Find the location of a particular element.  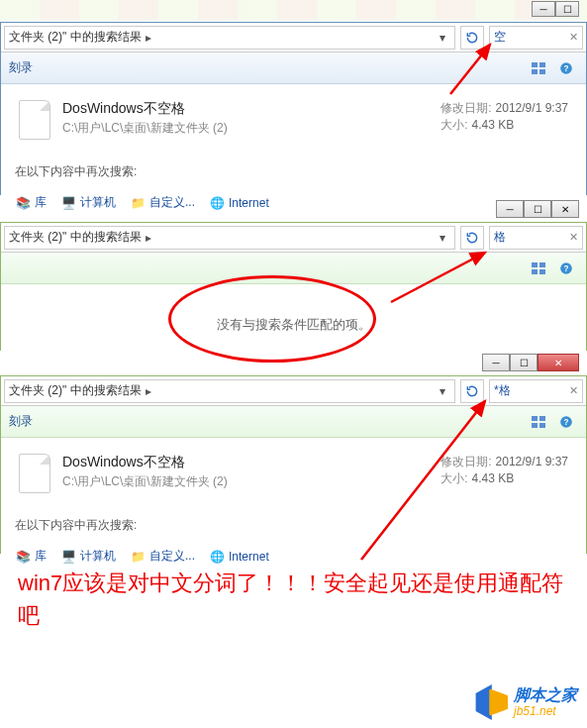

breadcrumb-3: 文件夹 (2)" 中的搜索结果 ▸ ▾ is located at coordinates (230, 391).